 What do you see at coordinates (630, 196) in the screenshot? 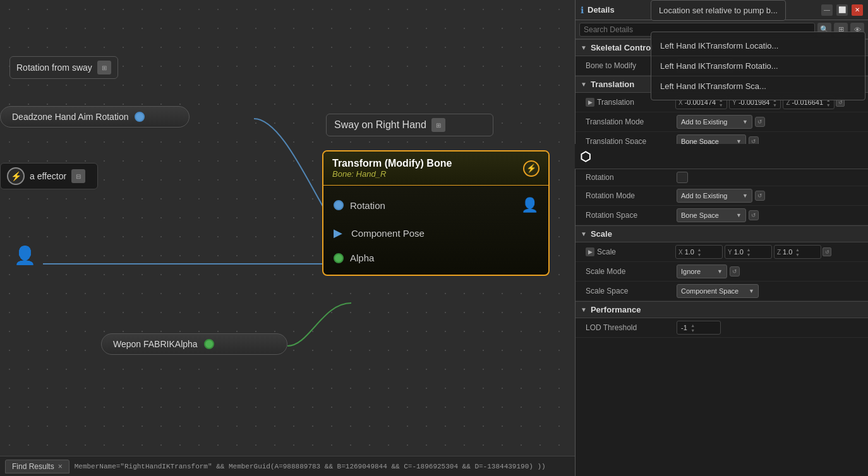
I see `rotation-mode-label: Rotation Mode` at bounding box center [630, 196].